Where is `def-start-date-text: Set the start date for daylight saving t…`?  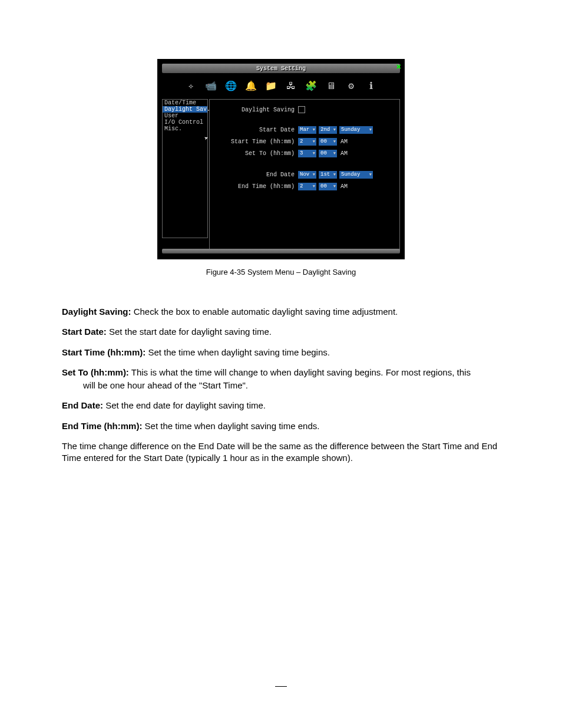
def-start-date-text: Set the start date for daylight saving t… is located at coordinates (189, 331).